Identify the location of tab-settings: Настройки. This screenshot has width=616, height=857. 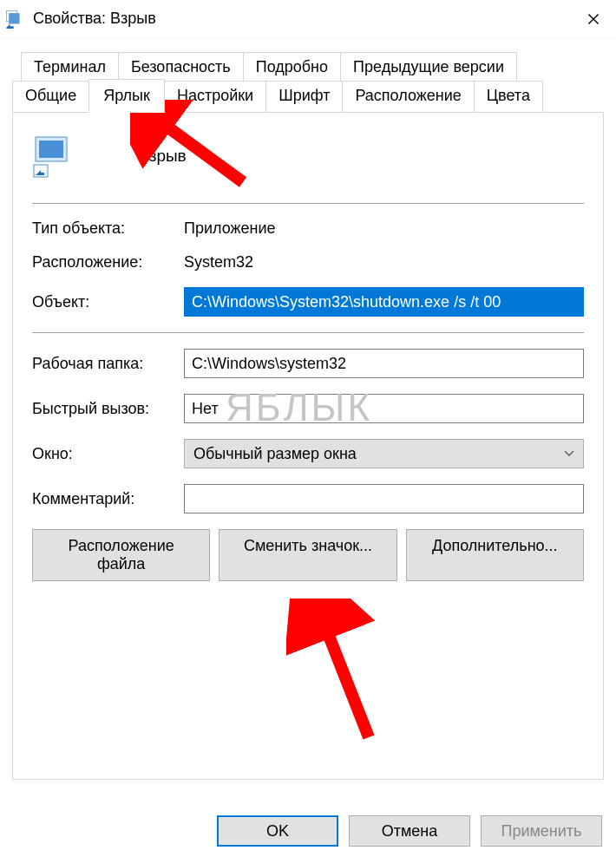
(215, 97).